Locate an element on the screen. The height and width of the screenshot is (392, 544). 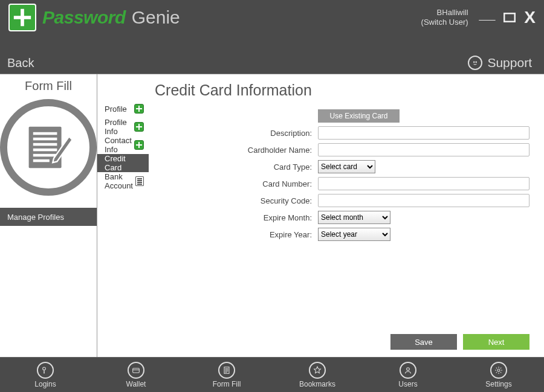
sidebar-title: Form Fill is located at coordinates (48, 85).